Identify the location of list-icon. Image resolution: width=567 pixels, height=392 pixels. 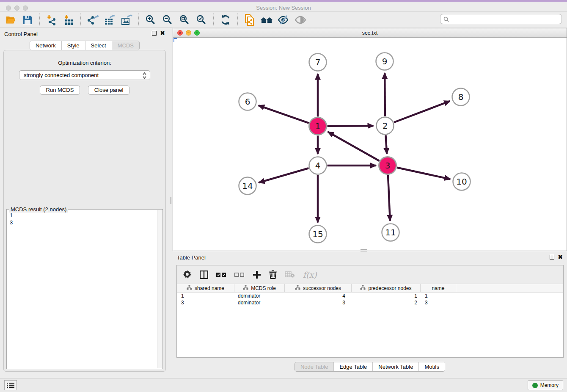
(11, 385).